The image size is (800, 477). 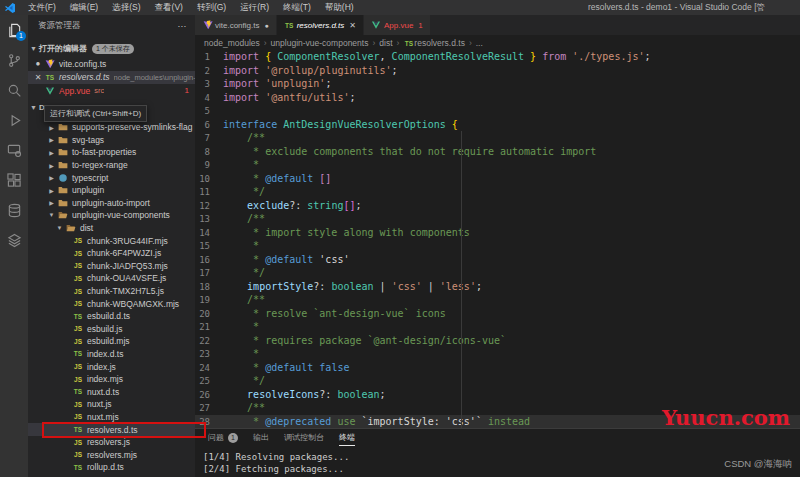 I want to click on tree-folder-item: ▶unplugin-auto-import, so click(x=112, y=204).